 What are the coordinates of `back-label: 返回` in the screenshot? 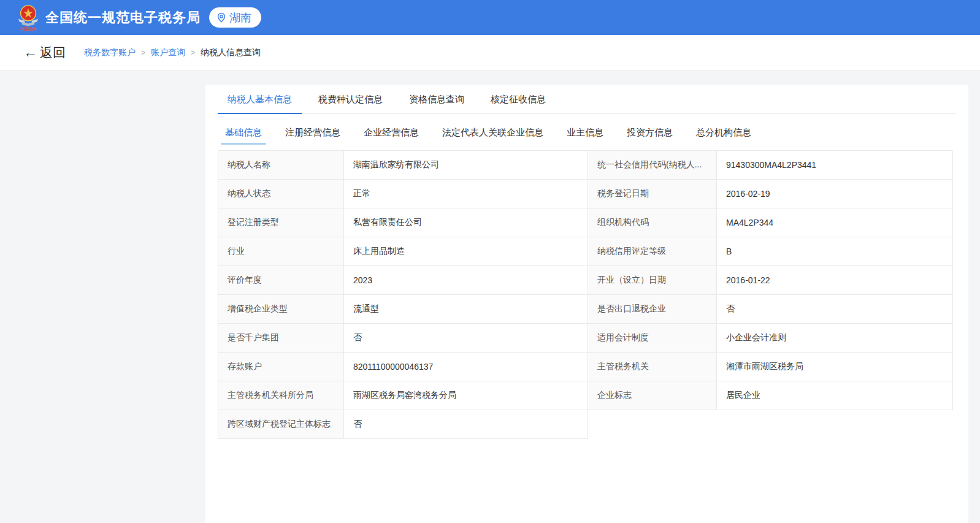 It's located at (53, 53).